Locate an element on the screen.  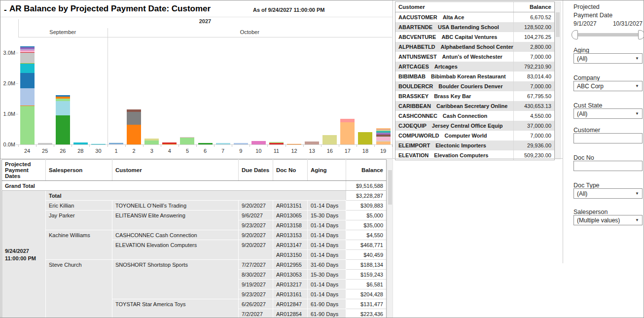
customer-row: ALPHABETLD Alphabetland School Center2,8… is located at coordinates (475, 47).